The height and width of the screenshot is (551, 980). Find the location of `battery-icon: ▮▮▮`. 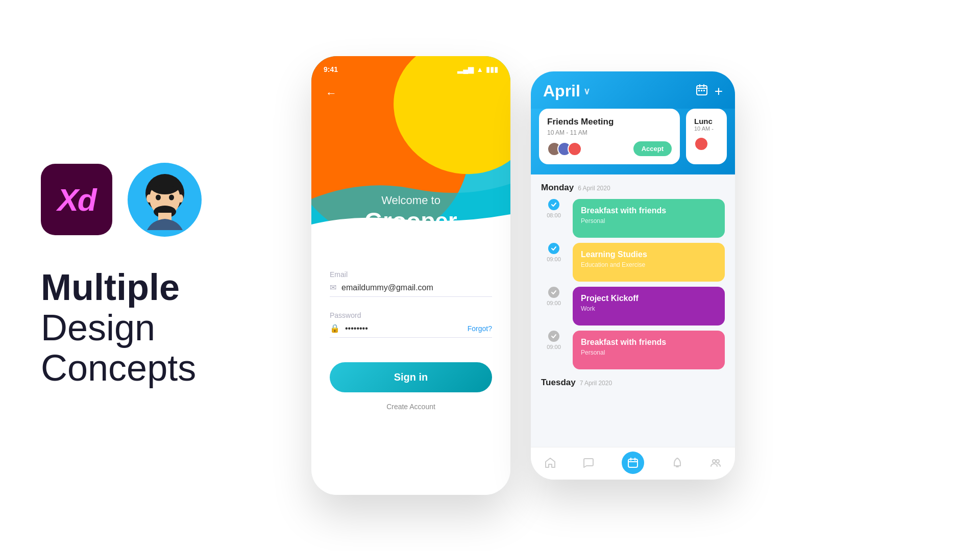

battery-icon: ▮▮▮ is located at coordinates (492, 69).